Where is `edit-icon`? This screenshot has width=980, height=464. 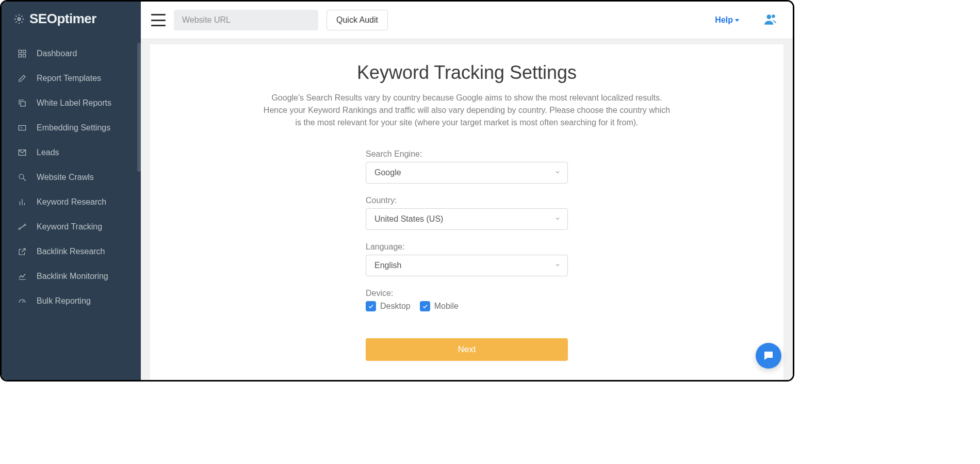
edit-icon is located at coordinates (22, 78).